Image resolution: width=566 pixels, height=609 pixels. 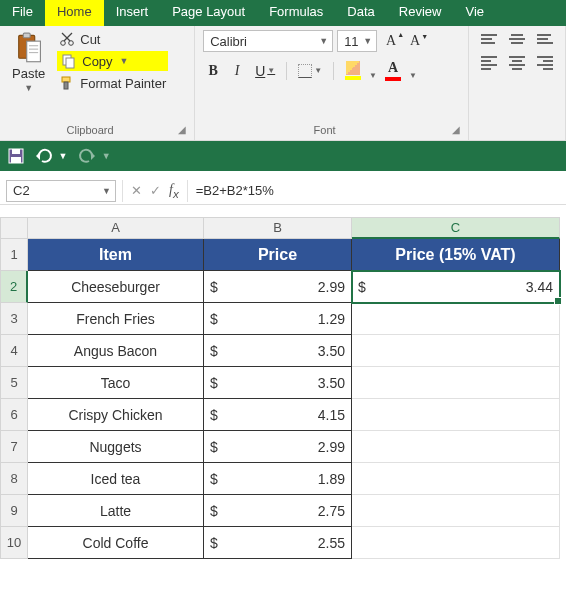 What do you see at coordinates (14, 447) in the screenshot?
I see `row-header: 7` at bounding box center [14, 447].